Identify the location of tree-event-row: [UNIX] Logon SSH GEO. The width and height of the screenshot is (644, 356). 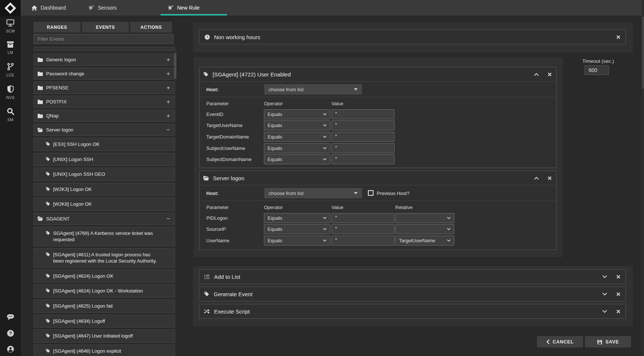
(104, 174).